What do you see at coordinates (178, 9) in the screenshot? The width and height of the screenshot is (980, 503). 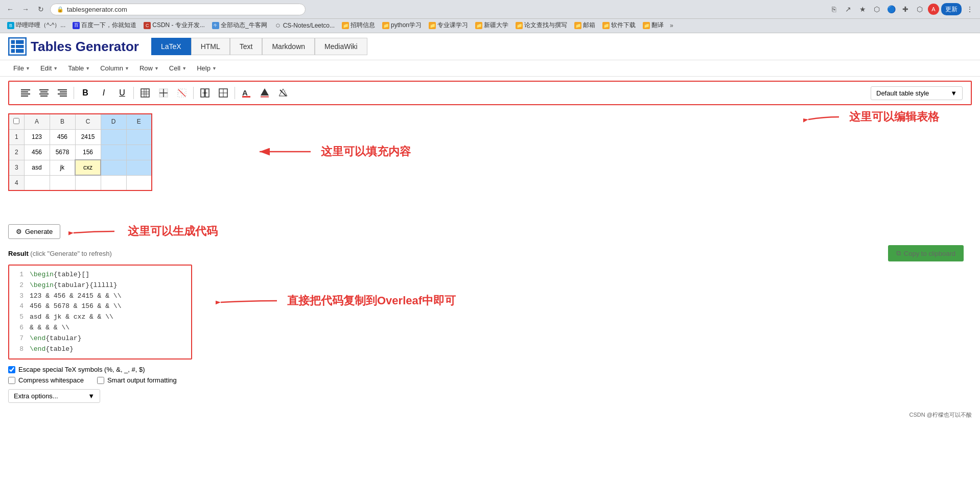 I see `address-bar: 🔒 tablesgenerator.com` at bounding box center [178, 9].